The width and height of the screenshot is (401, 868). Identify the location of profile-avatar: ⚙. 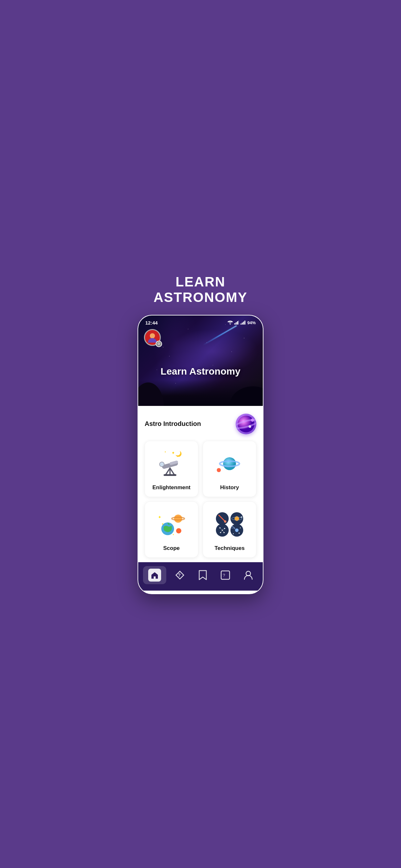
(152, 338).